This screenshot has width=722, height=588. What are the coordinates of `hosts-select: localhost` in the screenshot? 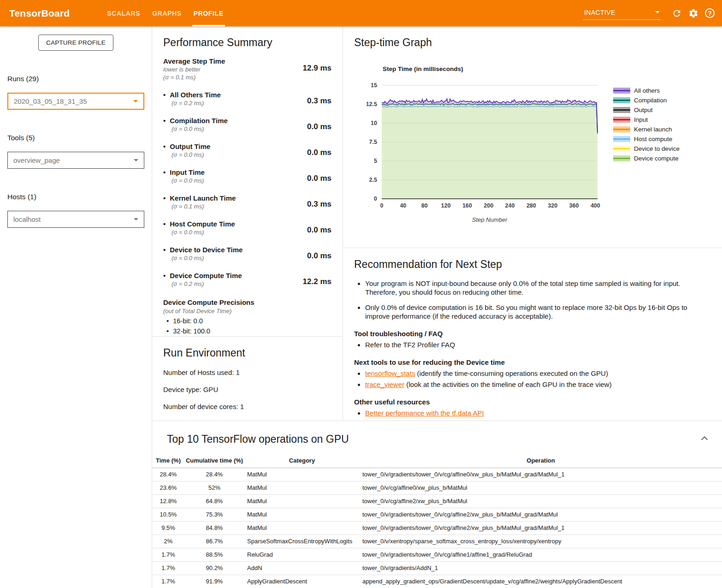 It's located at (76, 220).